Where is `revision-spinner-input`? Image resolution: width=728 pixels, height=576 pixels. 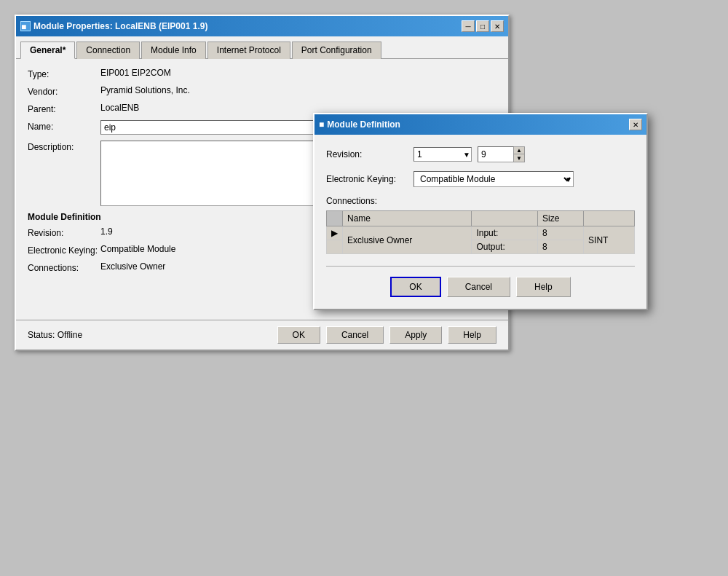
revision-spinner-input is located at coordinates (496, 154).